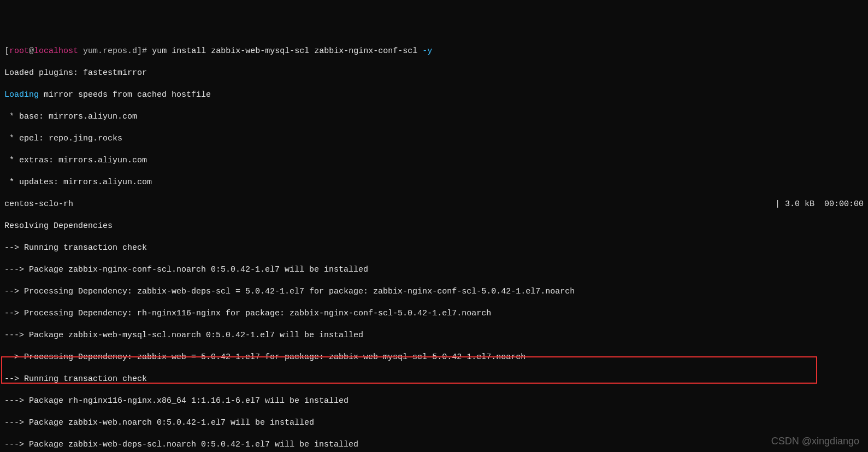 The image size is (868, 452). I want to click on prompt-command: yum install zabbix-web-mysql-scl zabbix-…, so click(285, 51).